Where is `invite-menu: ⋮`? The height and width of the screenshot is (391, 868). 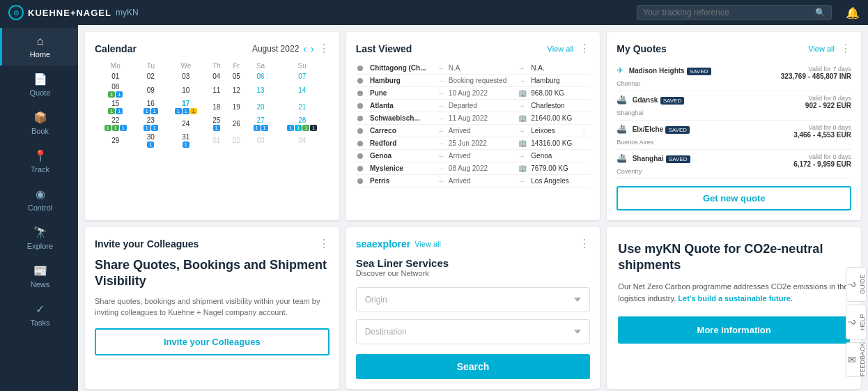
invite-menu: ⋮ is located at coordinates (324, 244).